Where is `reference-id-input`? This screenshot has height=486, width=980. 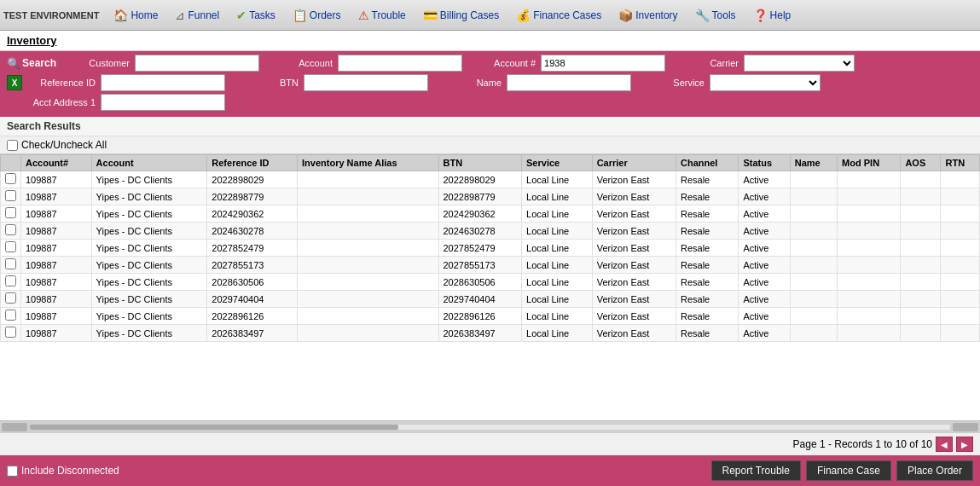
reference-id-input is located at coordinates (163, 83).